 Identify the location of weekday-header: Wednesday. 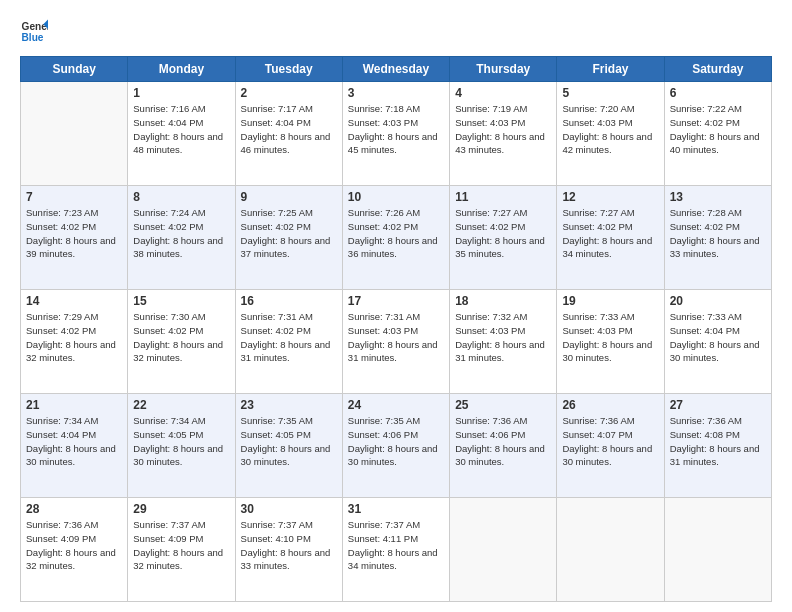
(396, 70).